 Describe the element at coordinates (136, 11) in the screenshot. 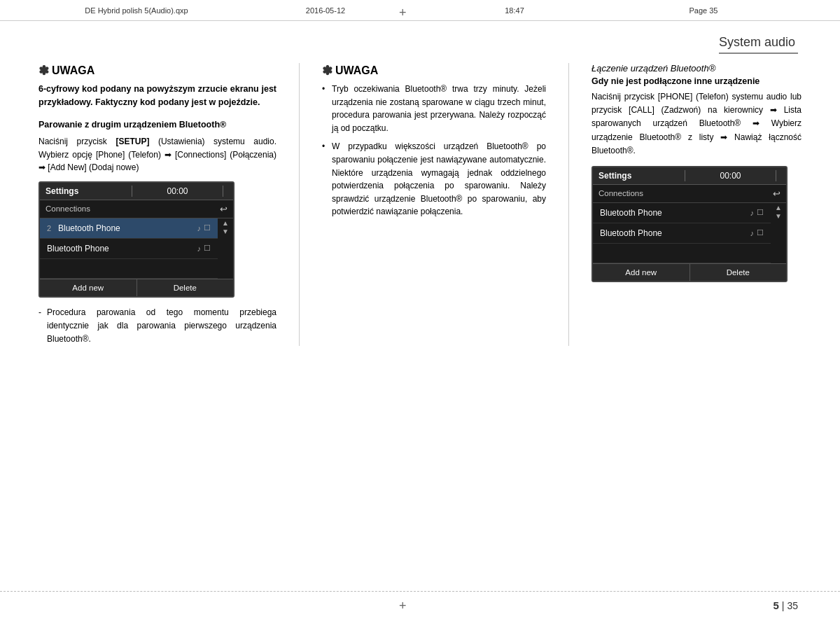

I see `header-left-text: DE Hybrid polish 5(Audio).qxp` at that location.